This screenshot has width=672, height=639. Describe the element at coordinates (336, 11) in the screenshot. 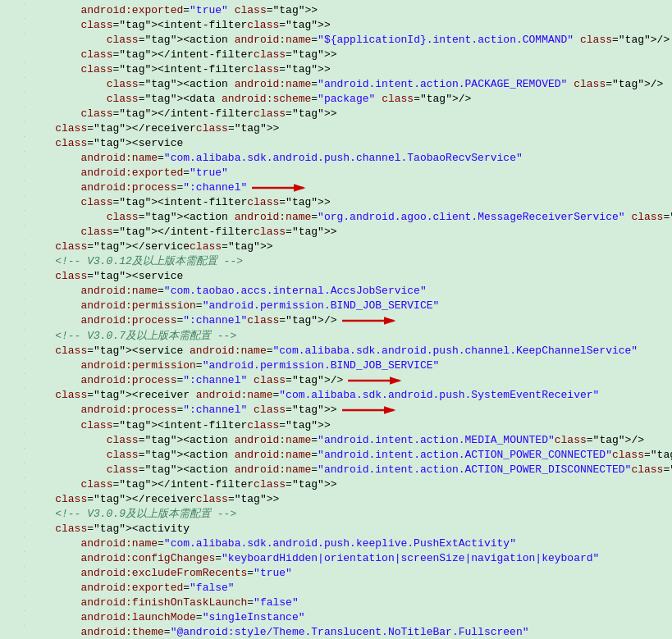

I see `code-line: android:exported="true" class="tag">>` at that location.